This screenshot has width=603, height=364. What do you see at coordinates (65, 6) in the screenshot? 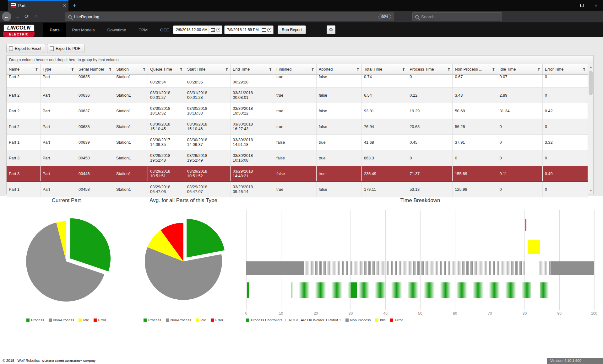
I see `tab-close-icon: ×` at bounding box center [65, 6].